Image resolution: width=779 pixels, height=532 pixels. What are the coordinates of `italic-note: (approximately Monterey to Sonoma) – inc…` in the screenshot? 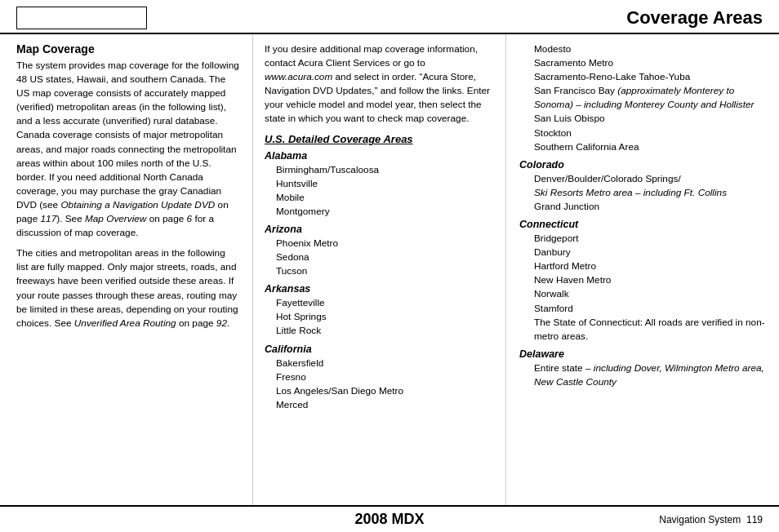 It's located at (644, 98).